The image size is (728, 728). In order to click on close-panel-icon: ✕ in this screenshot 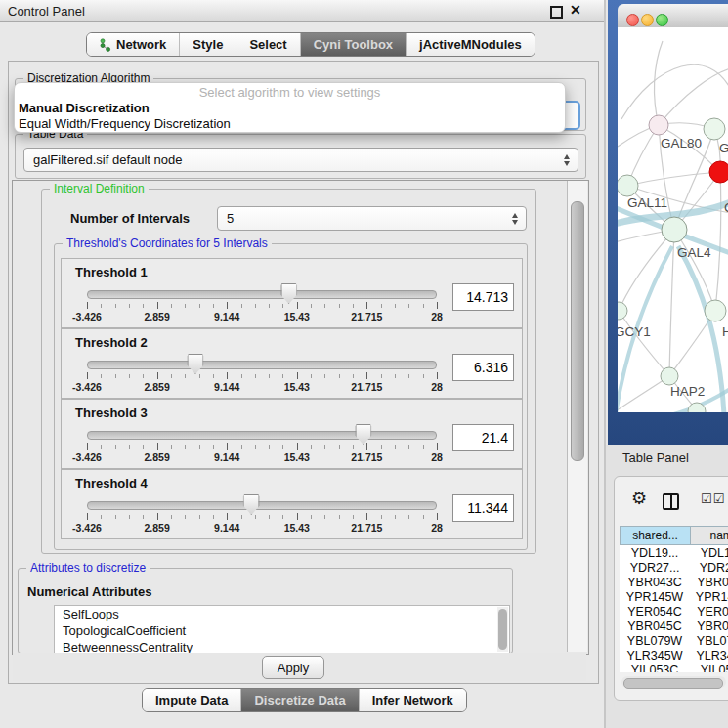, I will do `click(576, 10)`.